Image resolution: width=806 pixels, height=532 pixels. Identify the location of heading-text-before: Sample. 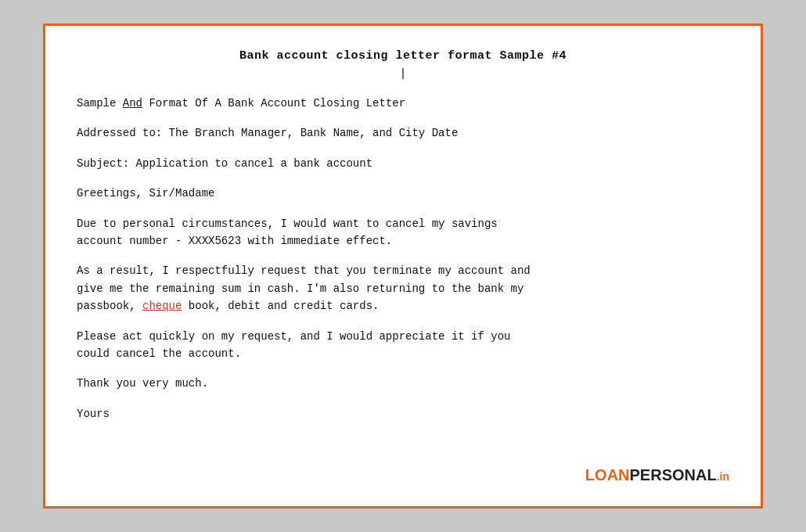
(100, 103).